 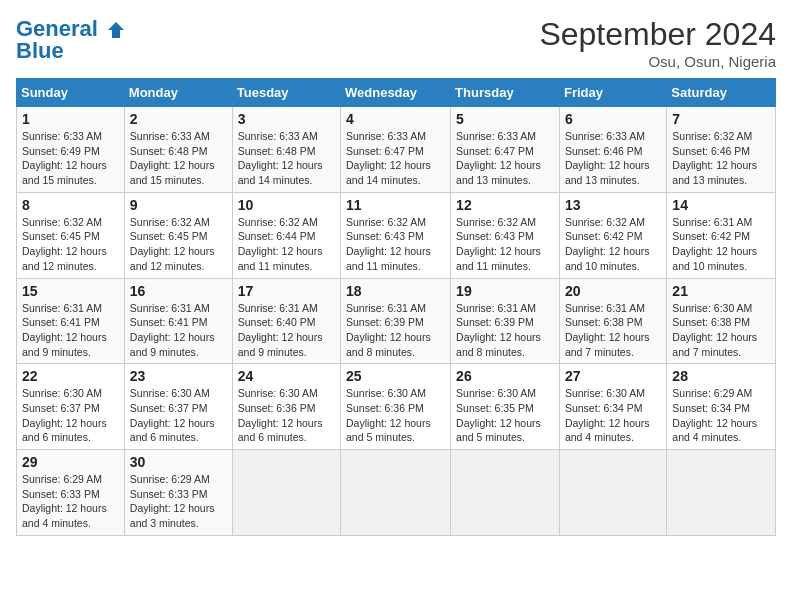 What do you see at coordinates (612, 321) in the screenshot?
I see `day-cell: 20Sunrise: 6:31 AM Sunset: 6:38 PM Dayli…` at bounding box center [612, 321].